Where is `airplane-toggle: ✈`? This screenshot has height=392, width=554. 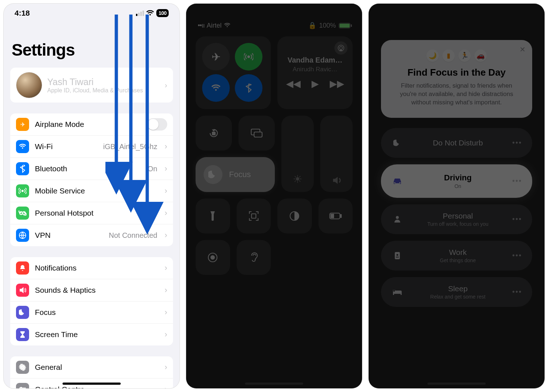 airplane-toggle: ✈ is located at coordinates (216, 57).